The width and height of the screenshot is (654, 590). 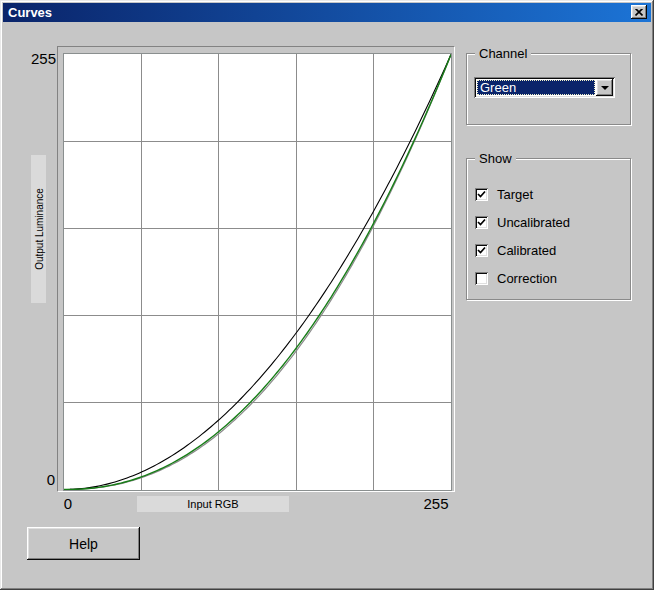 I want to click on x-axis-min-tick: 0, so click(x=68, y=504).